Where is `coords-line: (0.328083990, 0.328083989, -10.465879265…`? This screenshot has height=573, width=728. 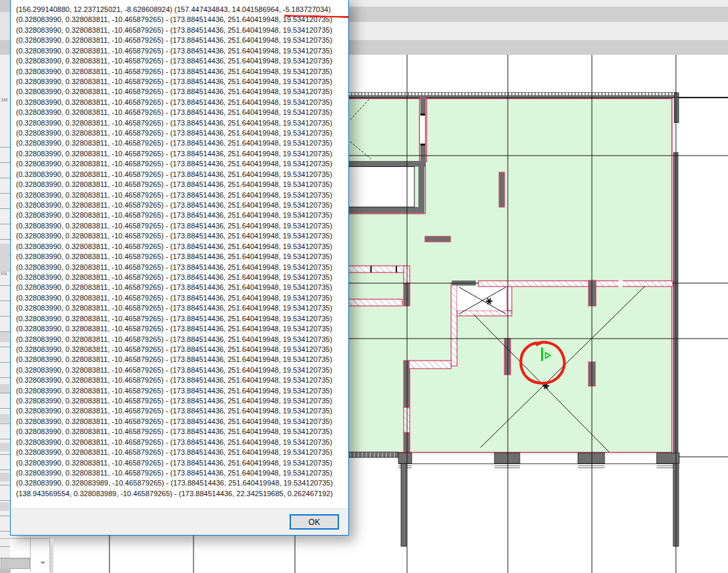 coords-line: (0.328083990, 0.328083989, -10.465879265… is located at coordinates (181, 484).